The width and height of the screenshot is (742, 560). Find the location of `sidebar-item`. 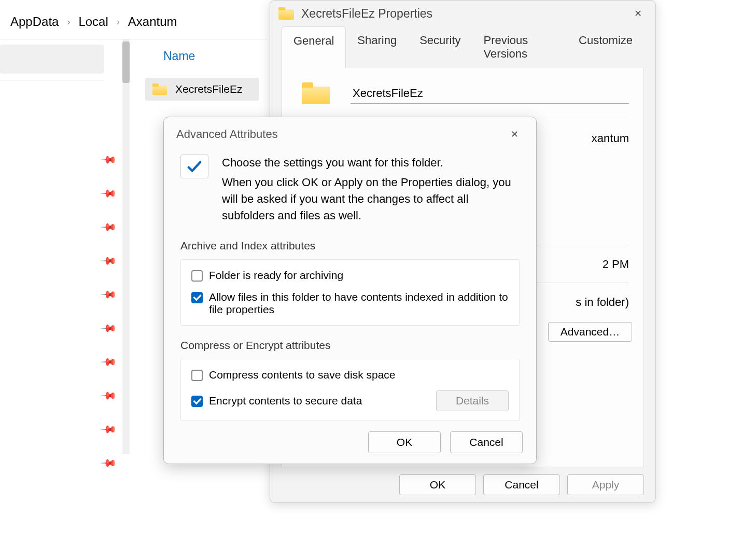

sidebar-item is located at coordinates (52, 59).